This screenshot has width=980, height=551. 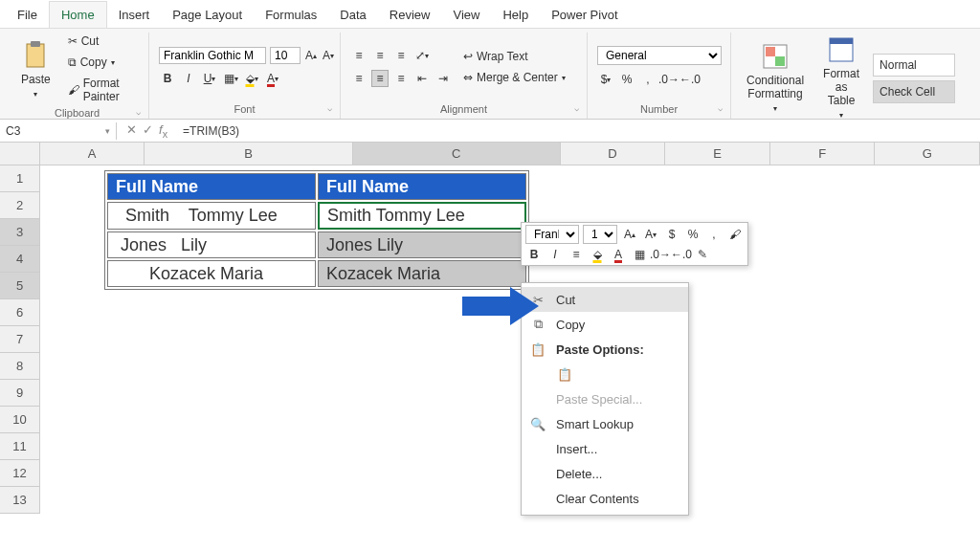 I want to click on mini-font-combo: Franklin, so click(x=552, y=234).